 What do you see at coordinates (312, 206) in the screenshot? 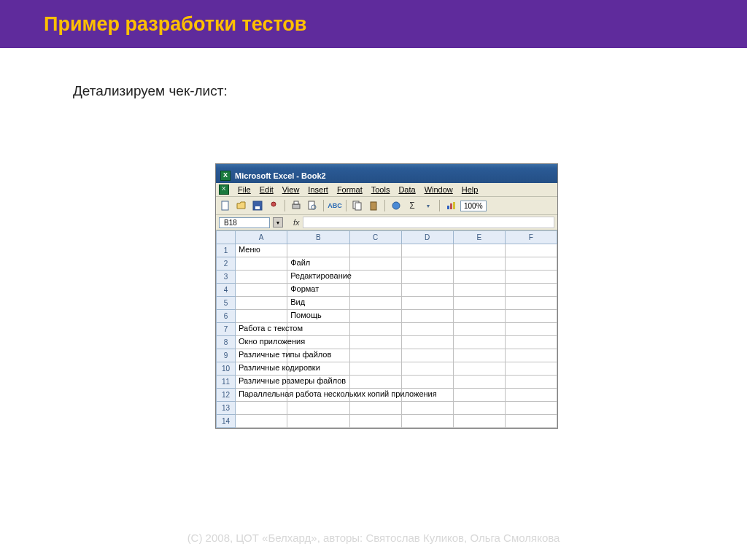
I see `print-preview-icon` at bounding box center [312, 206].